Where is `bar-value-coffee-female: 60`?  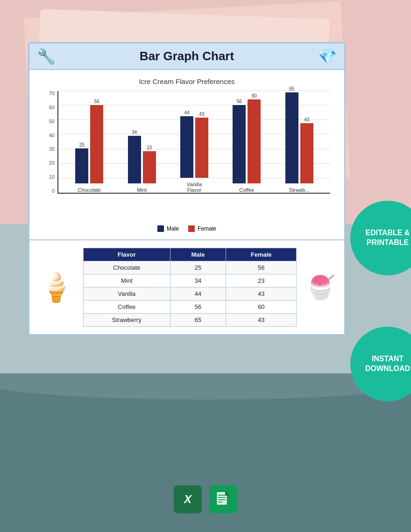 bar-value-coffee-female: 60 is located at coordinates (254, 96).